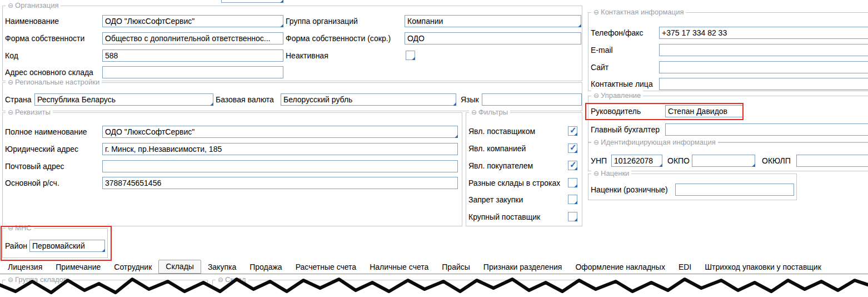  Describe the element at coordinates (434, 286) in the screenshot. I see `torn-edge` at that location.